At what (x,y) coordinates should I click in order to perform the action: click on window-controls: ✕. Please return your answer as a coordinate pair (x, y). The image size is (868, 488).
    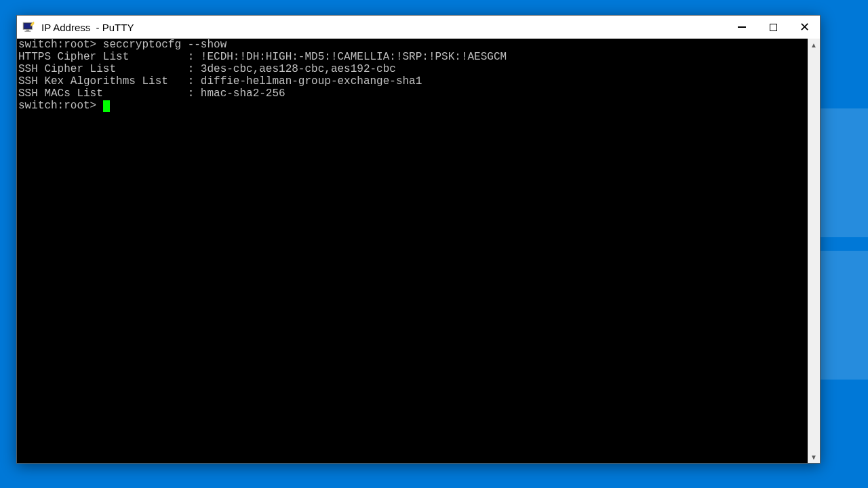
    Looking at the image, I should click on (773, 27).